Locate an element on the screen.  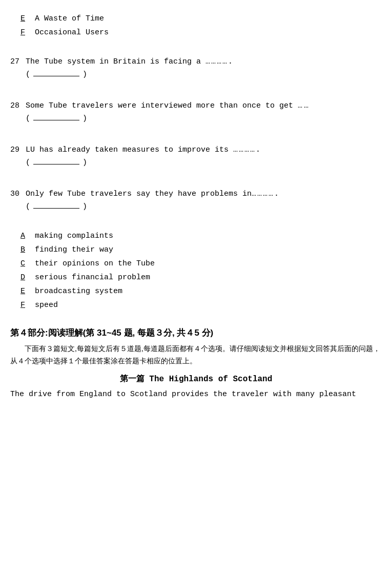
question-30-row: 30 Only few Tube travelers say they have… is located at coordinates (196, 194).